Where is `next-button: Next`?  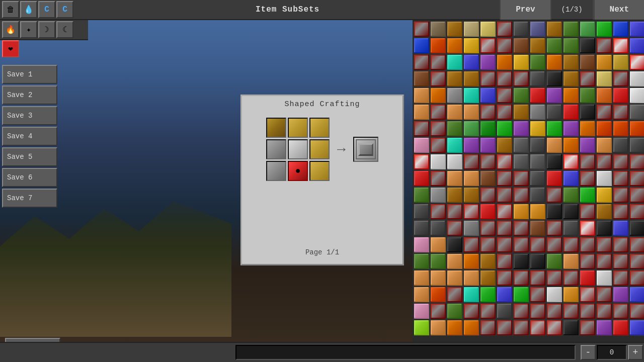
next-button: Next is located at coordinates (619, 10).